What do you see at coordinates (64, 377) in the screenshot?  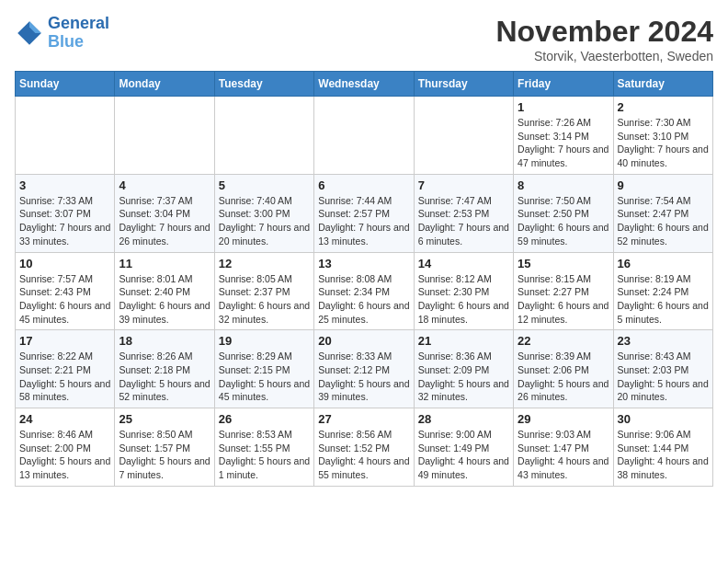 I see `day-info: Sunrise: 8:22 AMSunset: 2:21 PMDaylight:…` at bounding box center [64, 377].